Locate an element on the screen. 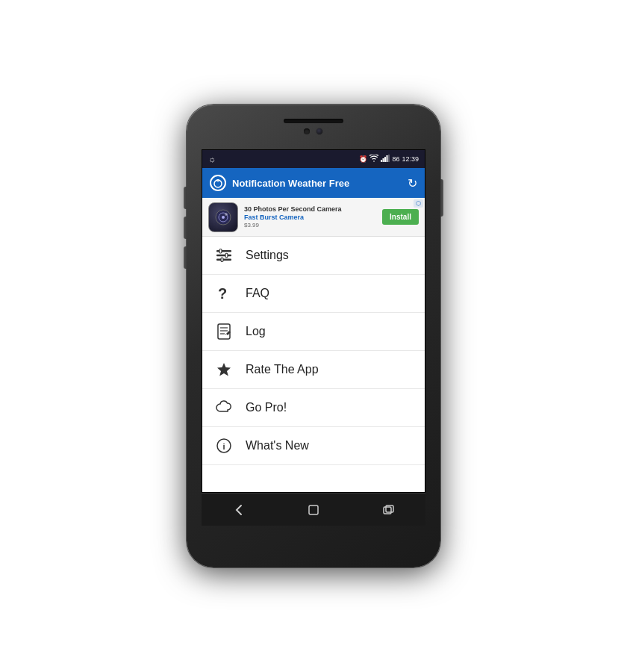 The image size is (627, 672). menu-list: Settings ? FAQ is located at coordinates (314, 351).